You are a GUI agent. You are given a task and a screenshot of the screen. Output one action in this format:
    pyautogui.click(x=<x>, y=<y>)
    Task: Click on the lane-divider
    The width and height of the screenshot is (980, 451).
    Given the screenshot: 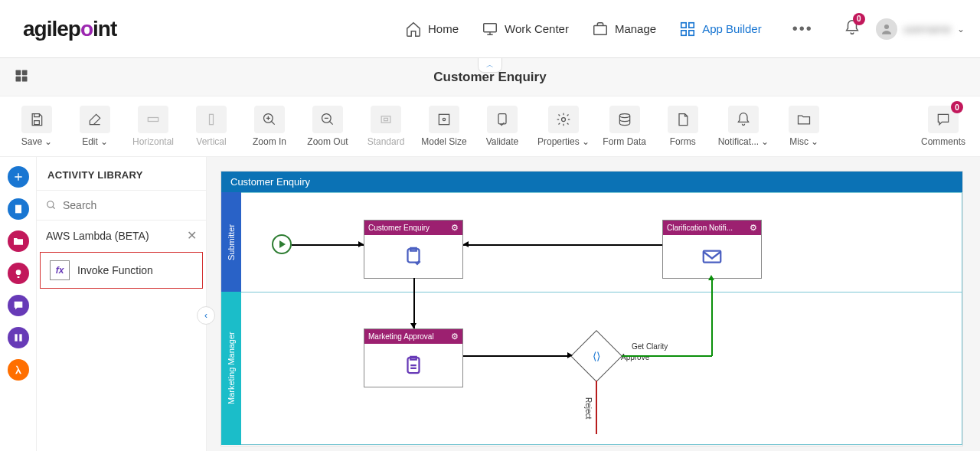 What is the action you would take?
    pyautogui.click(x=602, y=292)
    